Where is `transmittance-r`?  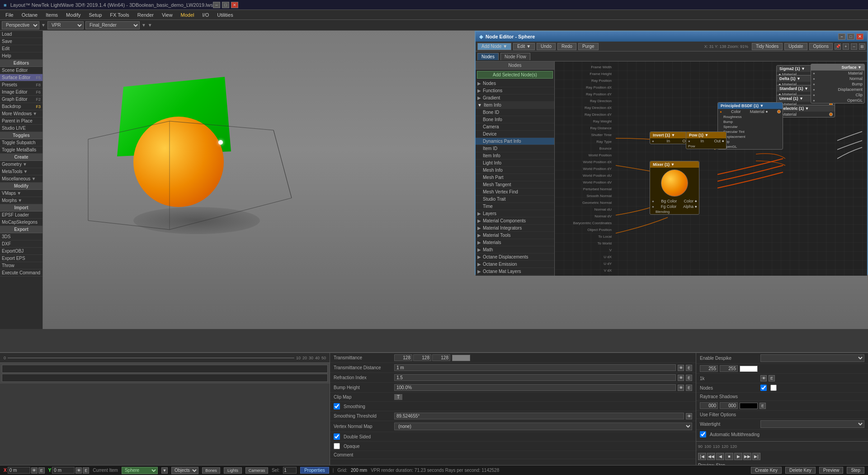
transmittance-r is located at coordinates (403, 358).